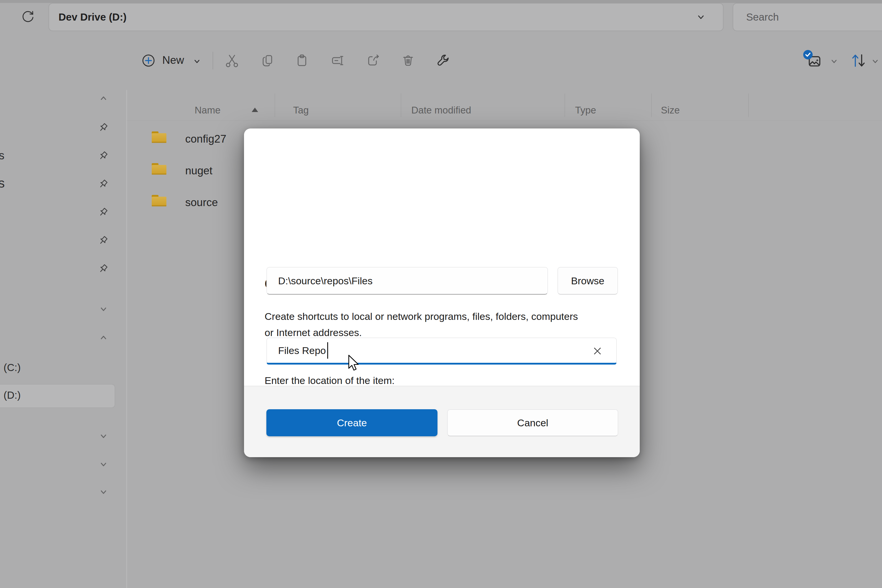 This screenshot has width=882, height=588. I want to click on tools-wrench-icon, so click(443, 61).